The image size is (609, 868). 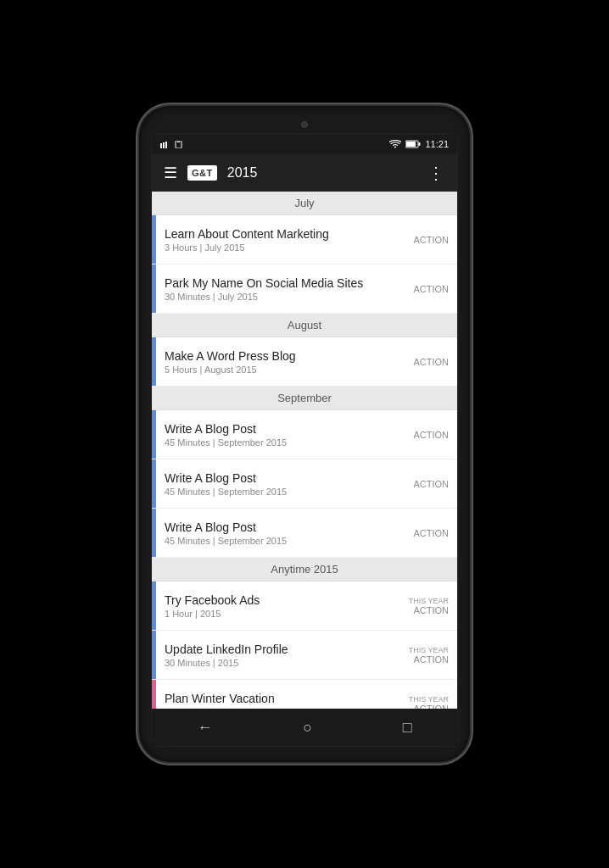 I want to click on time-display: 11:21, so click(x=437, y=144).